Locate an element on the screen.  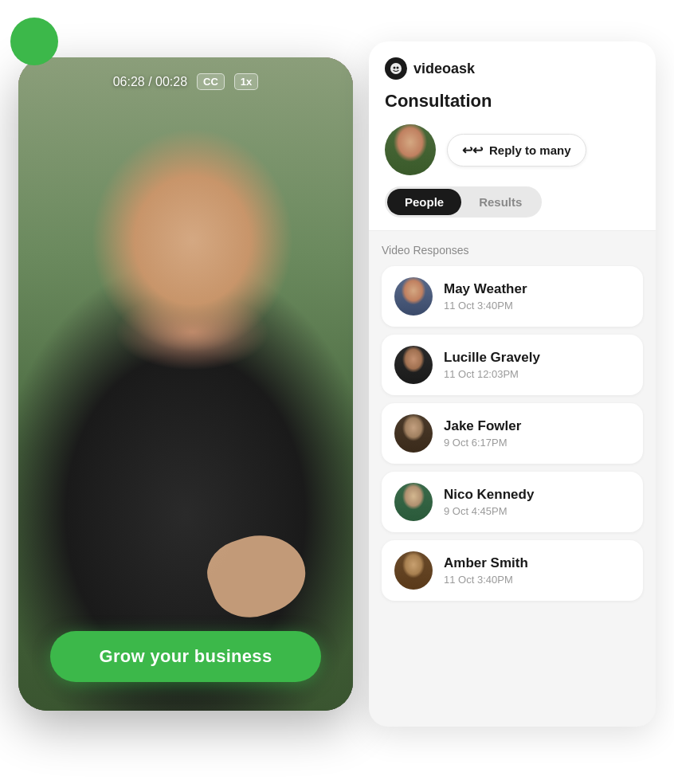
tab-results: Results is located at coordinates (500, 202).